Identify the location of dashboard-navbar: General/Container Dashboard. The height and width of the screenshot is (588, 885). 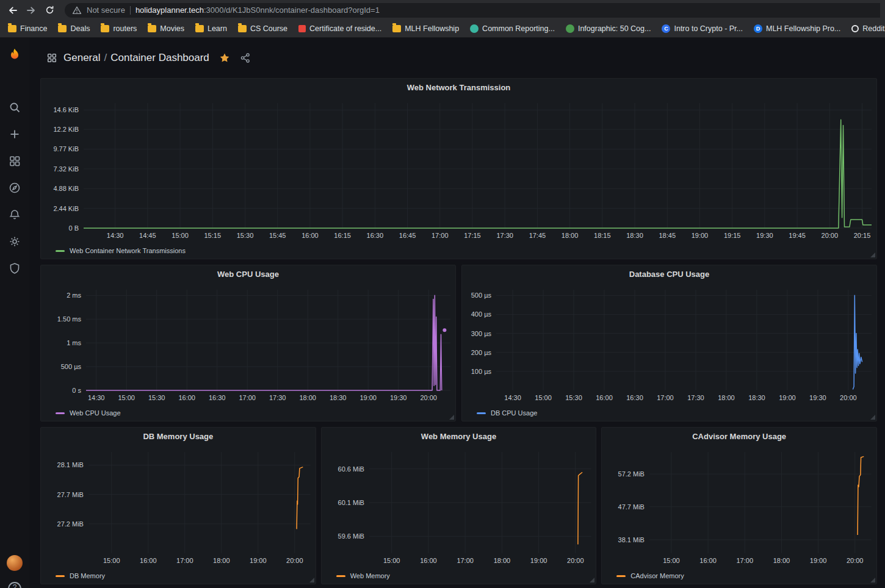
(457, 58).